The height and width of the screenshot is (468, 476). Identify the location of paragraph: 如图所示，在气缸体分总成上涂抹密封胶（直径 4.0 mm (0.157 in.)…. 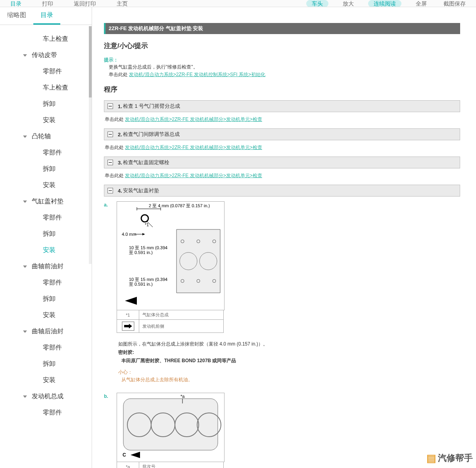
(289, 344).